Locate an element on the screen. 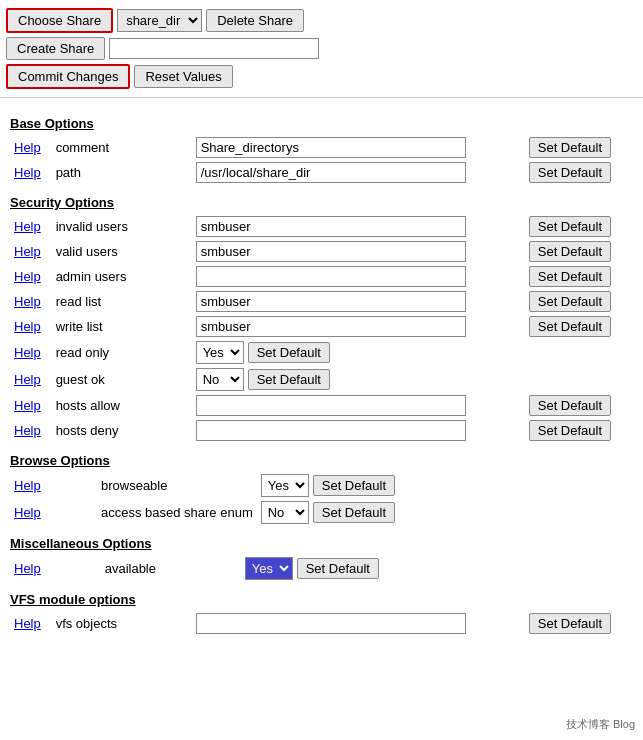 This screenshot has width=643, height=740. vfs-objects-input is located at coordinates (331, 624).